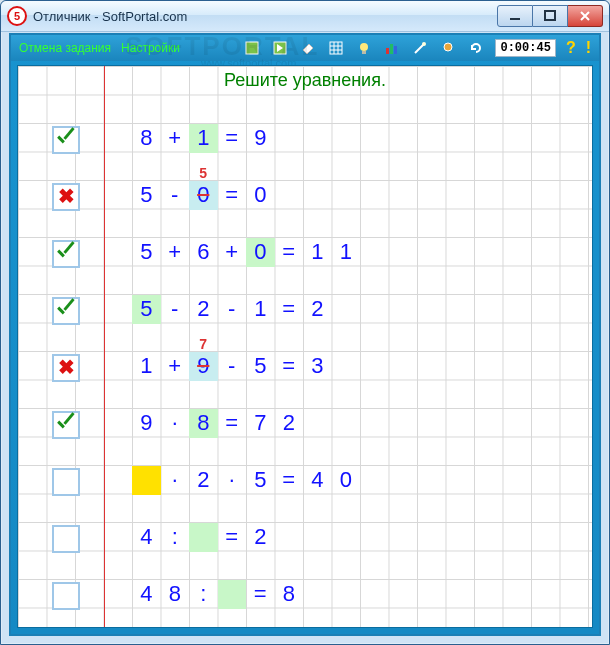  I want to click on chart-icon, so click(392, 48).